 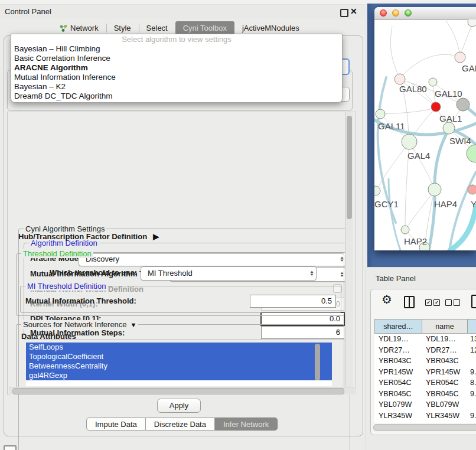 What do you see at coordinates (344, 13) in the screenshot?
I see `float-window-icon` at bounding box center [344, 13].